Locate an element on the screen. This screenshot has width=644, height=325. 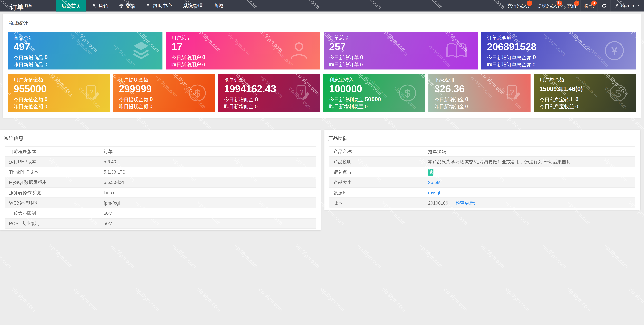
stat-line-label: 昨日新增佣金 is located at coordinates (449, 107).